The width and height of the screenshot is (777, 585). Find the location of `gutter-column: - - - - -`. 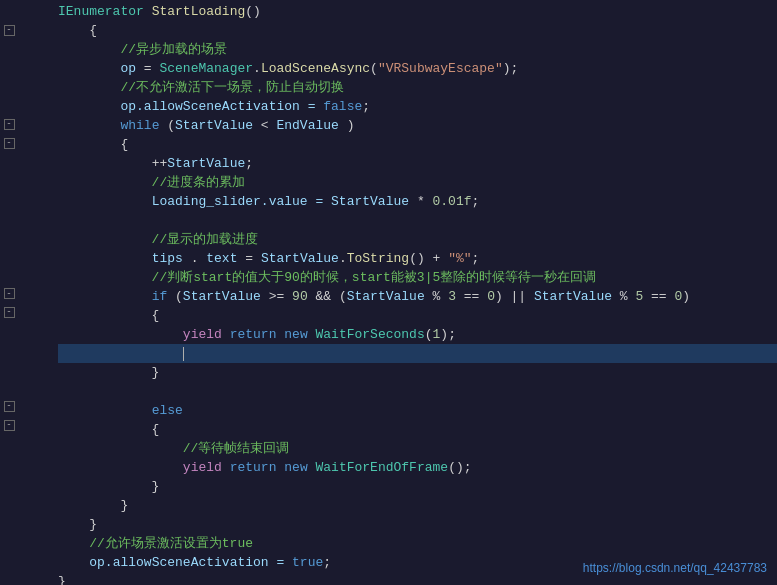

gutter-column: - - - - - is located at coordinates (9, 292).